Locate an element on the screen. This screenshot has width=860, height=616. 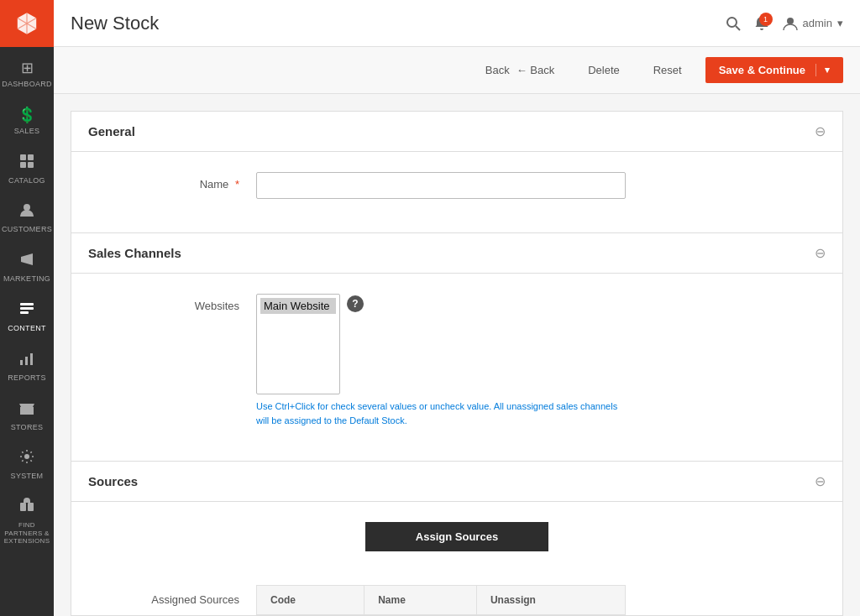
sidebar-item-label: SYSTEM is located at coordinates (27, 477).